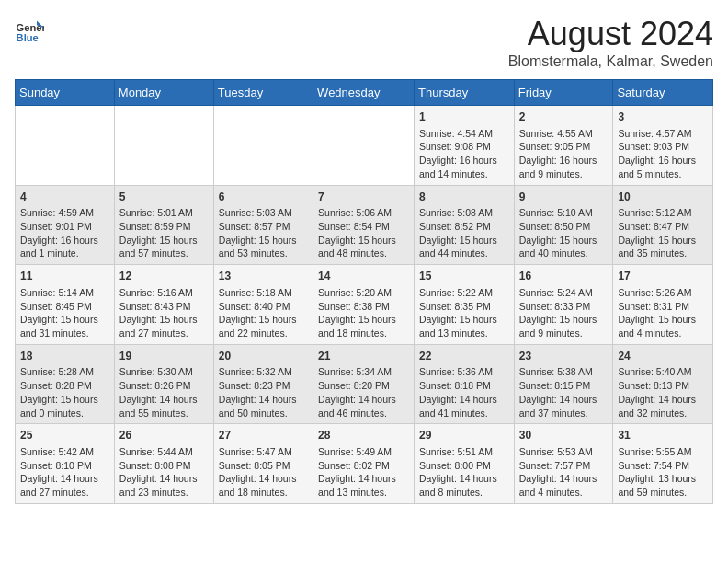  What do you see at coordinates (563, 93) in the screenshot?
I see `weekday-header-friday: Friday` at bounding box center [563, 93].